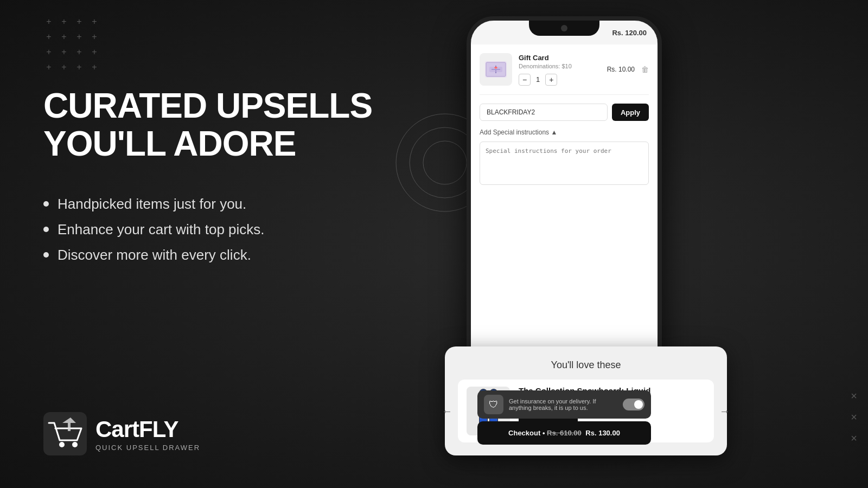 Image resolution: width=868 pixels, height=488 pixels. What do you see at coordinates (212, 125) in the screenshot?
I see `headline: CURATED UPSELLS YOU'LL ADORE` at bounding box center [212, 125].